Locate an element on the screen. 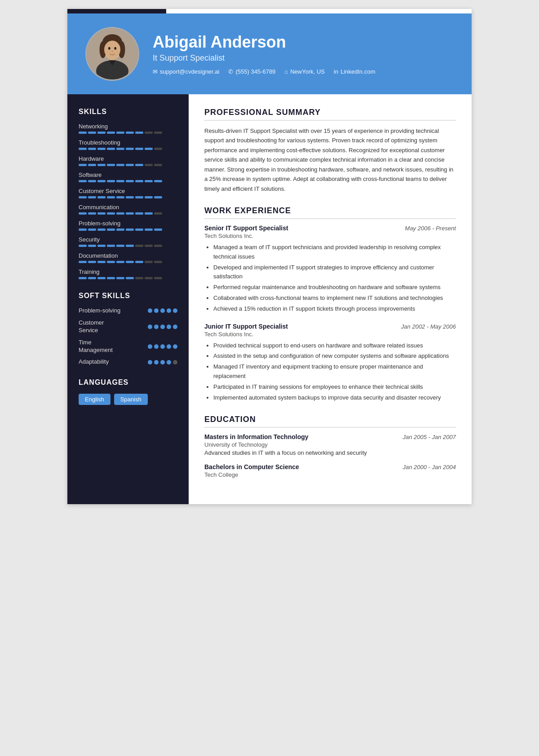 Image resolution: width=539 pixels, height=756 pixels. email-icon: ✉ is located at coordinates (155, 72).